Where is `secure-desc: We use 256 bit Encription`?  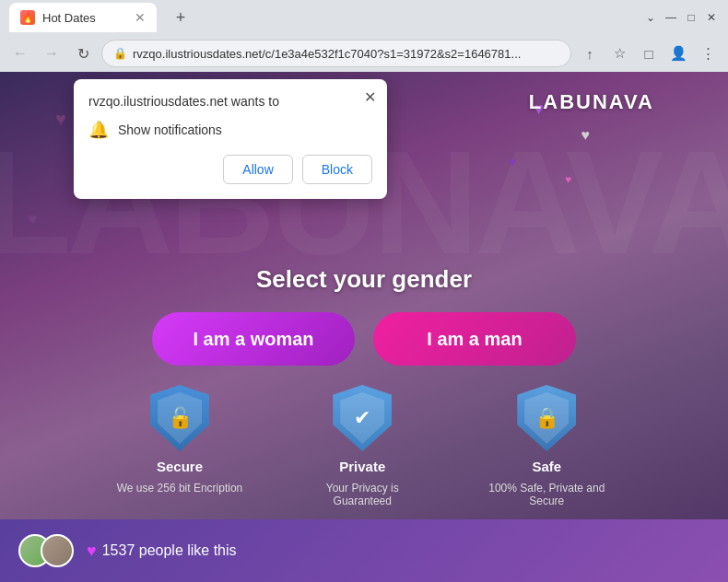
secure-desc: We use 256 bit Encription is located at coordinates (181, 488).